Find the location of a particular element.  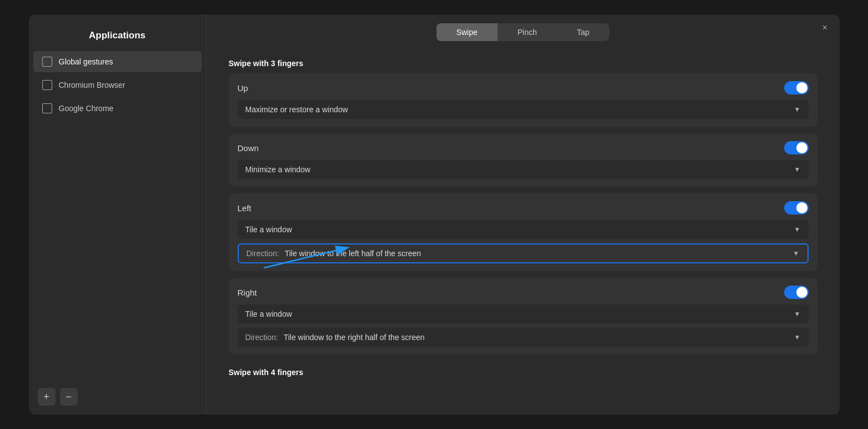

sidebar-item-chromium-browser: Chromium Browser is located at coordinates (118, 85).